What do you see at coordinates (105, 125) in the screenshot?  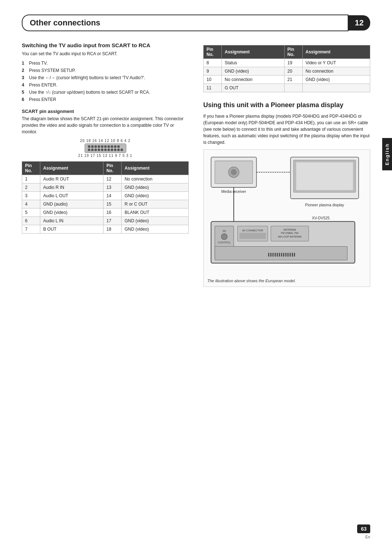 I see `scart-body: The diagram below shows the SCART 21-pin…` at bounding box center [105, 125].